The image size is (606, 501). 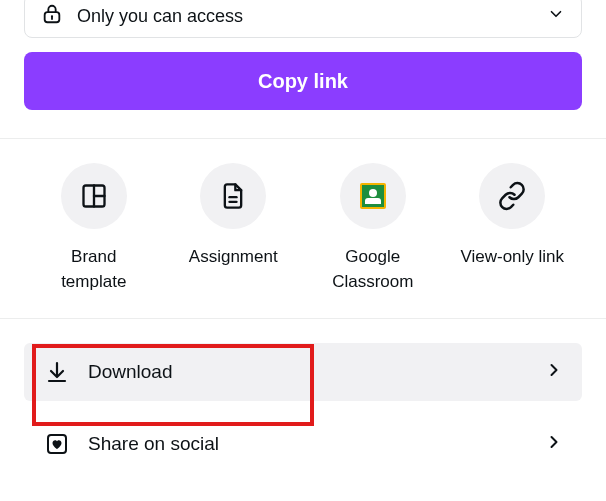 What do you see at coordinates (512, 196) in the screenshot?
I see `link-icon` at bounding box center [512, 196].